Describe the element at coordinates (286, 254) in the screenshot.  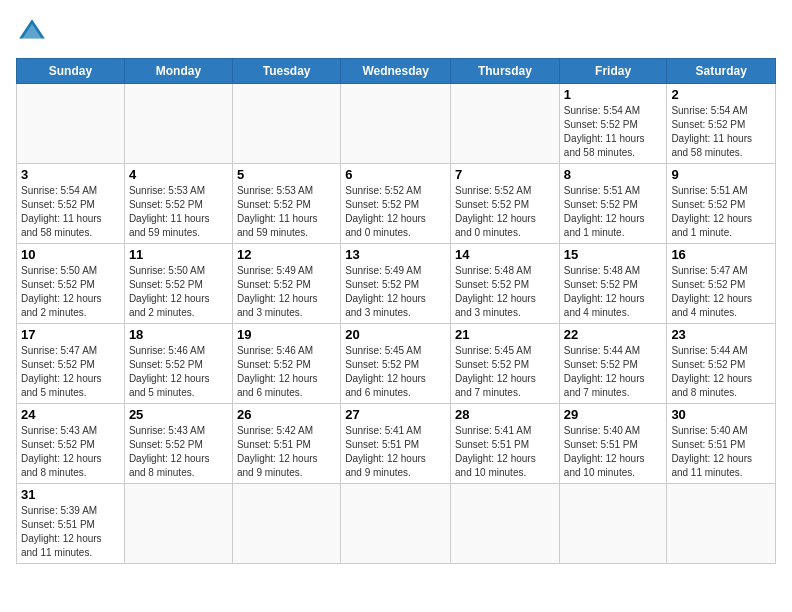
I see `day-number: 12` at that location.